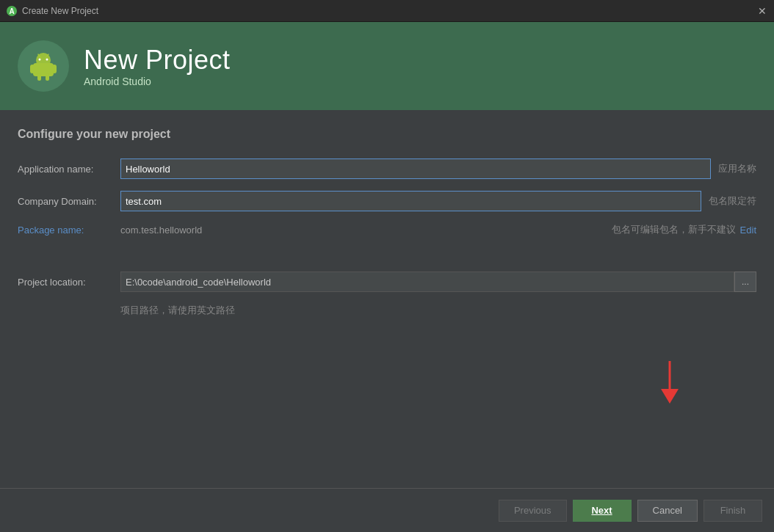 The height and width of the screenshot is (532, 774). What do you see at coordinates (737, 169) in the screenshot?
I see `app-name-hint: 应用名称` at bounding box center [737, 169].